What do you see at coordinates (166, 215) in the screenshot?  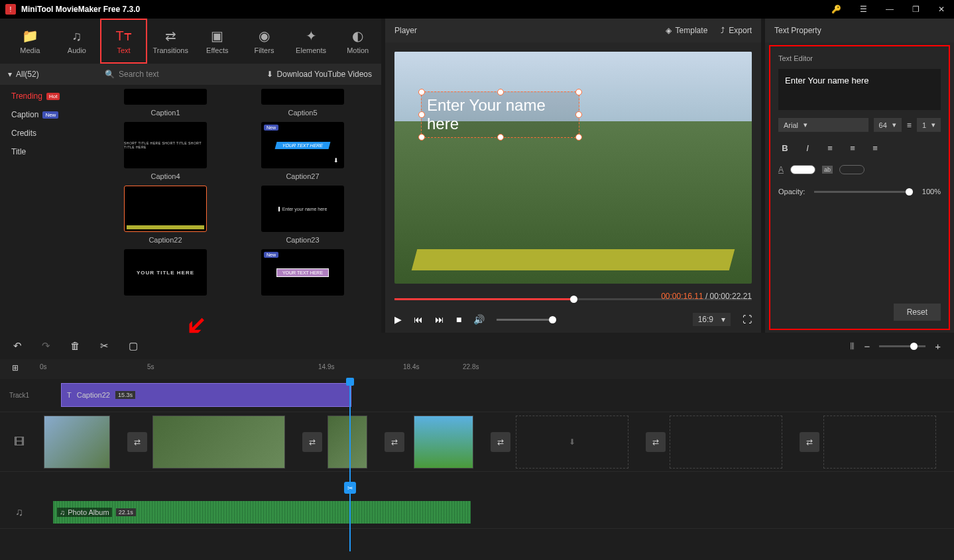 I see `thumb-caption22: Caption22` at bounding box center [166, 215].